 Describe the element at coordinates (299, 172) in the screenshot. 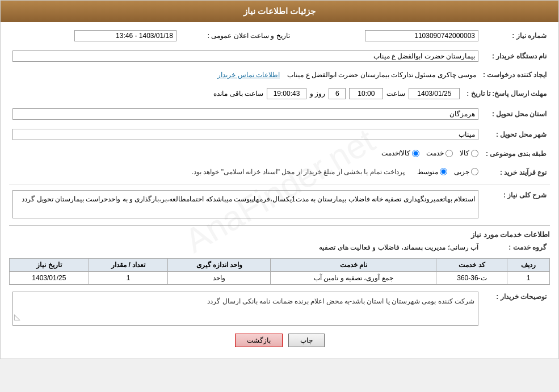

I see `purchase-type-note: پرداخت تمام یا بخشی از مبلغ خریدار از مح…` at that location.